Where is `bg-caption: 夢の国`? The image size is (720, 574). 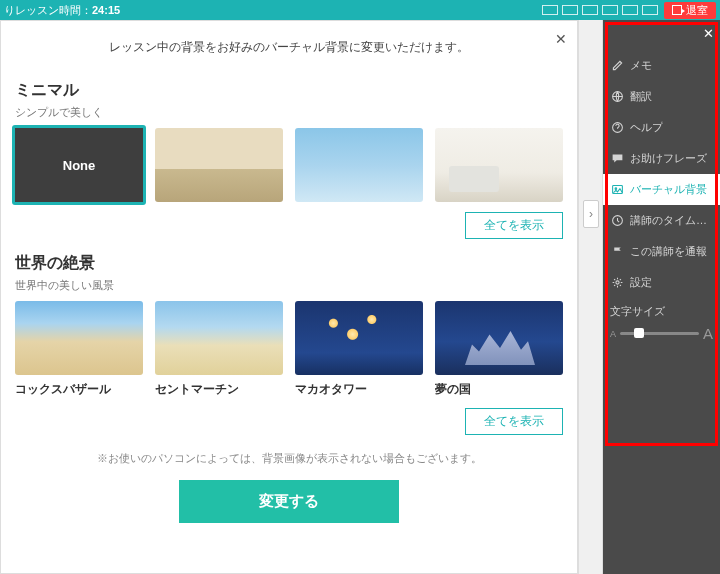
bg-caption: 夢の国 is located at coordinates (499, 390).